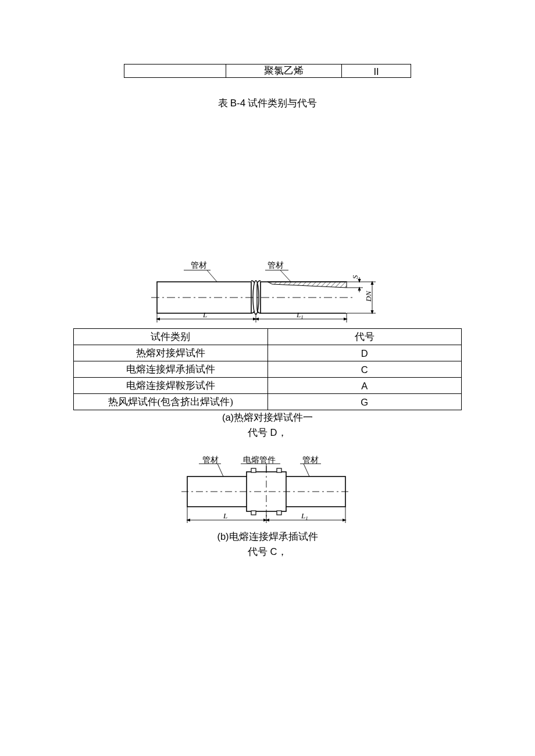 The height and width of the screenshot is (756, 535). Describe the element at coordinates (273, 537) in the screenshot. I see `caption-b-text: 电熔连接焊承插试件` at that location.